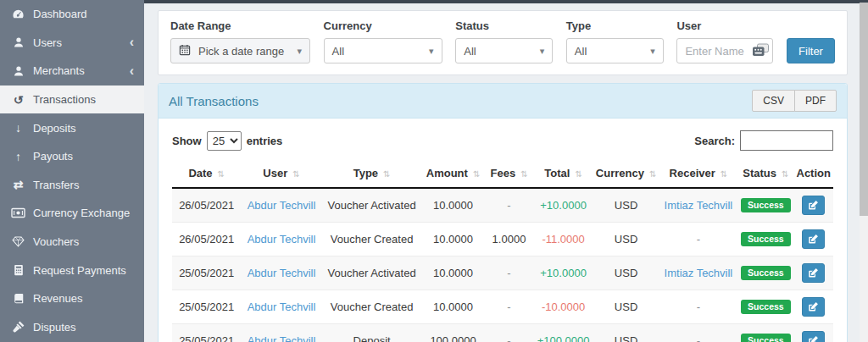 Image resolution: width=868 pixels, height=342 pixels. What do you see at coordinates (19, 299) in the screenshot?
I see `book-icon` at bounding box center [19, 299].